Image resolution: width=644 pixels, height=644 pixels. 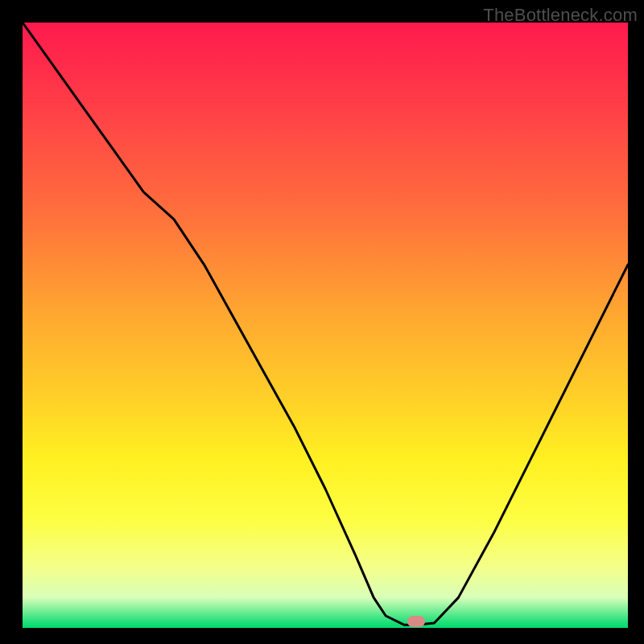 I want to click on result-marker, so click(x=416, y=621).